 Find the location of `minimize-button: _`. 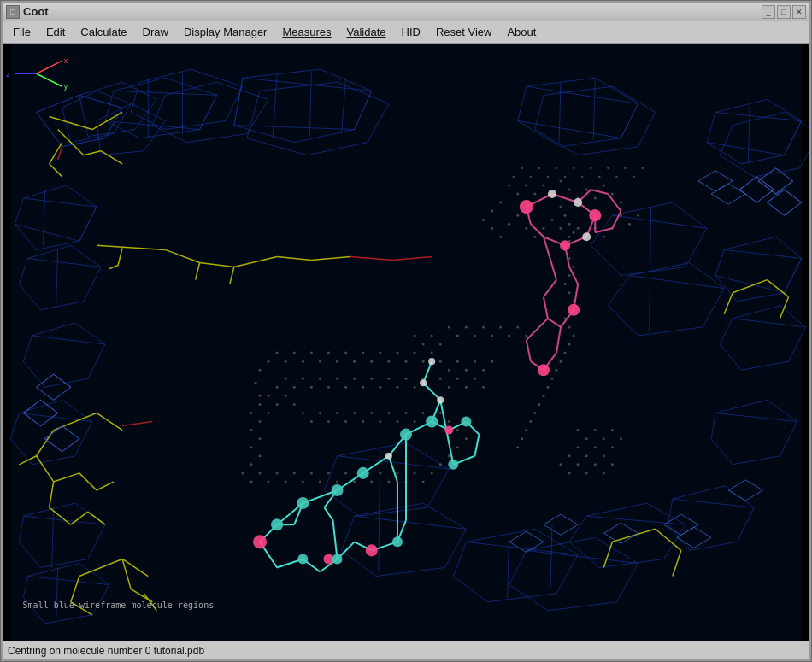

minimize-button: _ is located at coordinates (768, 12).